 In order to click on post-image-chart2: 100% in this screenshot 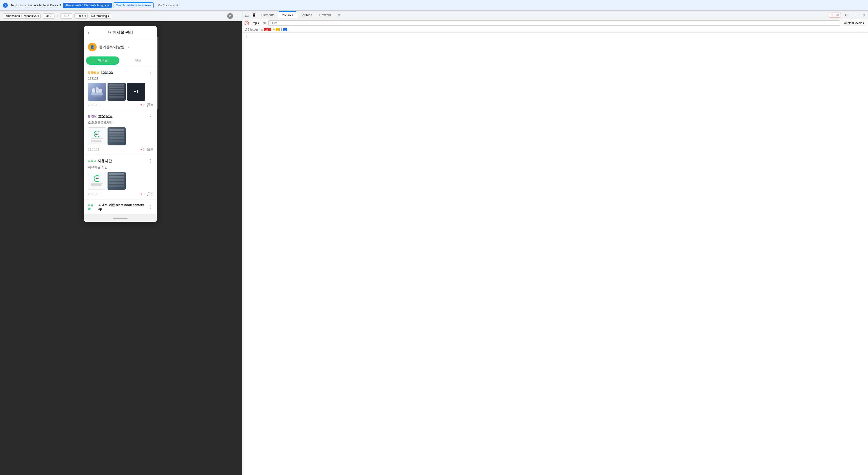, I will do `click(97, 181)`.